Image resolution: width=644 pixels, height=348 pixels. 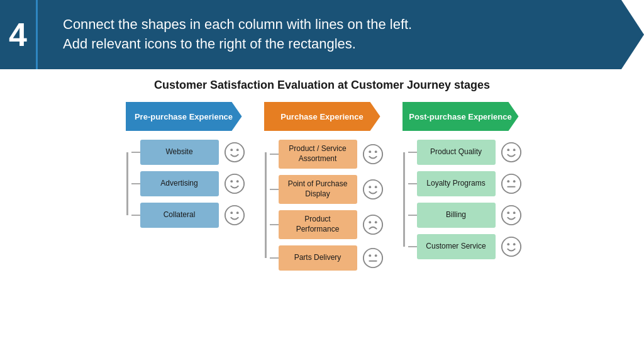 I want to click on item-row-collateral: Collateral, so click(x=189, y=215).